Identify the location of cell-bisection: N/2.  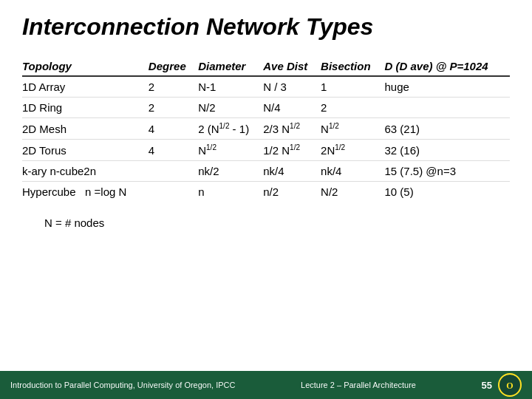
(352, 192).